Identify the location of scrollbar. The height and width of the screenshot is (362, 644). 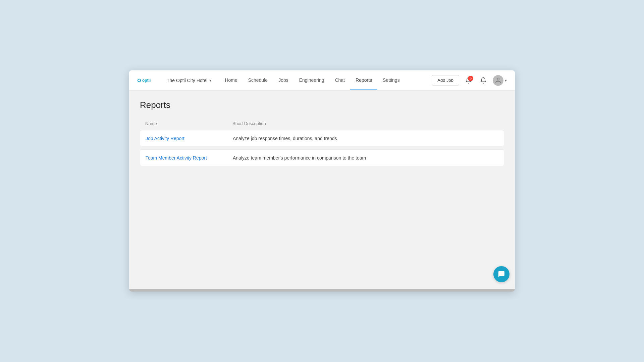
(322, 290).